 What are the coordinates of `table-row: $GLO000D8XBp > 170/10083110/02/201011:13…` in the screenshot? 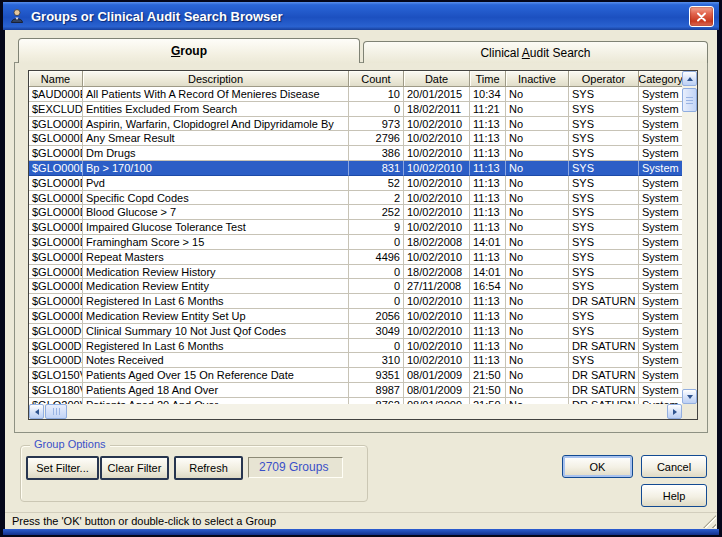 It's located at (356, 168).